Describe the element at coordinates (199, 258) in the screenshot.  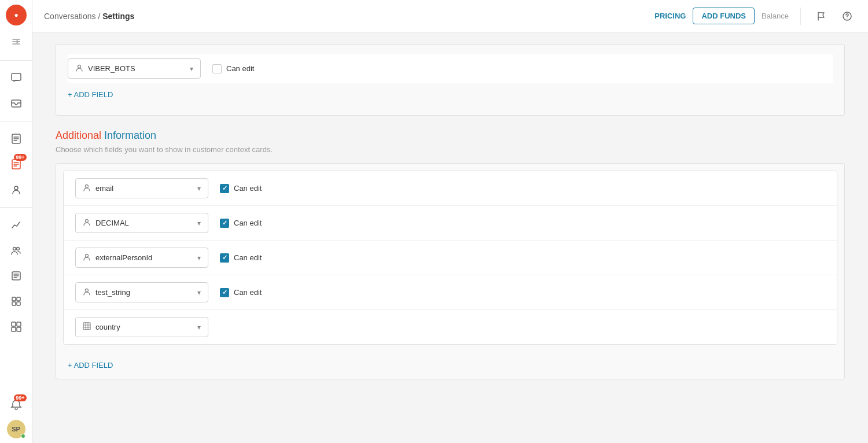
I see `external-person-id-chevron-icon: ▾` at that location.